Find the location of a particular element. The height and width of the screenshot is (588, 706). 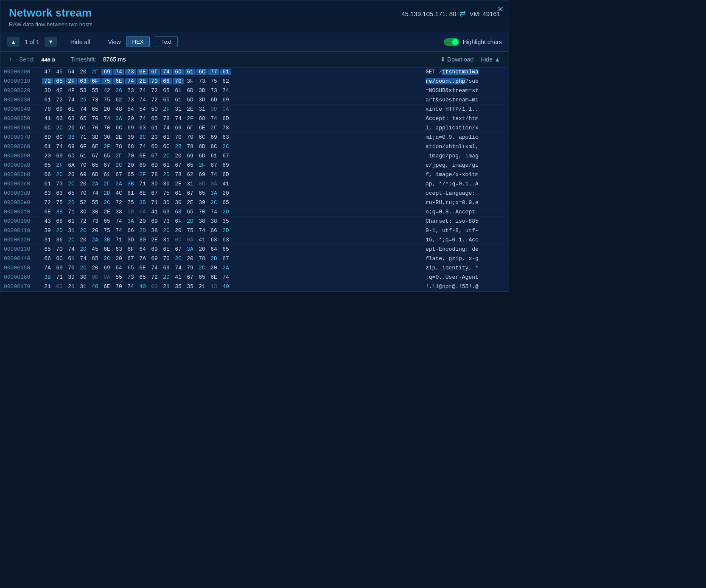

hex-byte: 26 is located at coordinates (119, 91).